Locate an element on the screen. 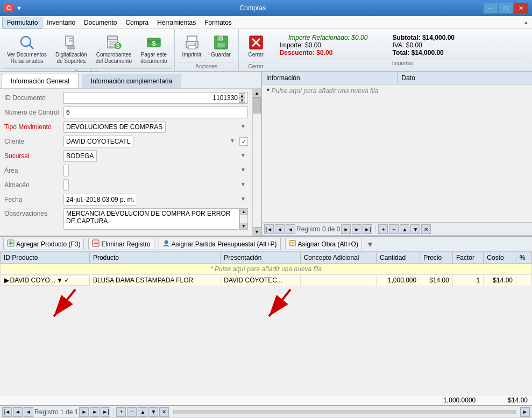 The width and height of the screenshot is (532, 418). tipo-movimiento-select: DEVOLUCIONES DE COMPRAS is located at coordinates (115, 127).